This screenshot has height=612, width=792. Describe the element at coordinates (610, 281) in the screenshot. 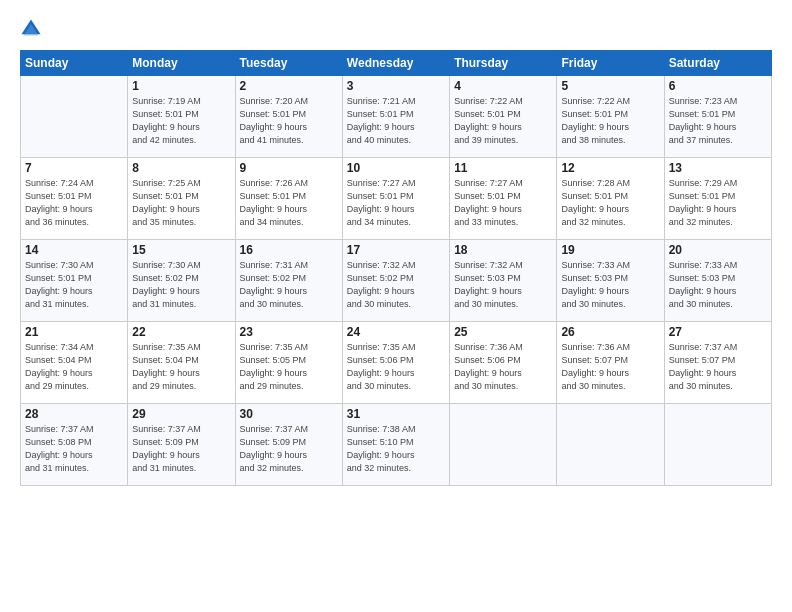

I see `calendar-cell: 19Sunrise: 7:33 AM Sunset: 5:03 PM Dayli…` at that location.